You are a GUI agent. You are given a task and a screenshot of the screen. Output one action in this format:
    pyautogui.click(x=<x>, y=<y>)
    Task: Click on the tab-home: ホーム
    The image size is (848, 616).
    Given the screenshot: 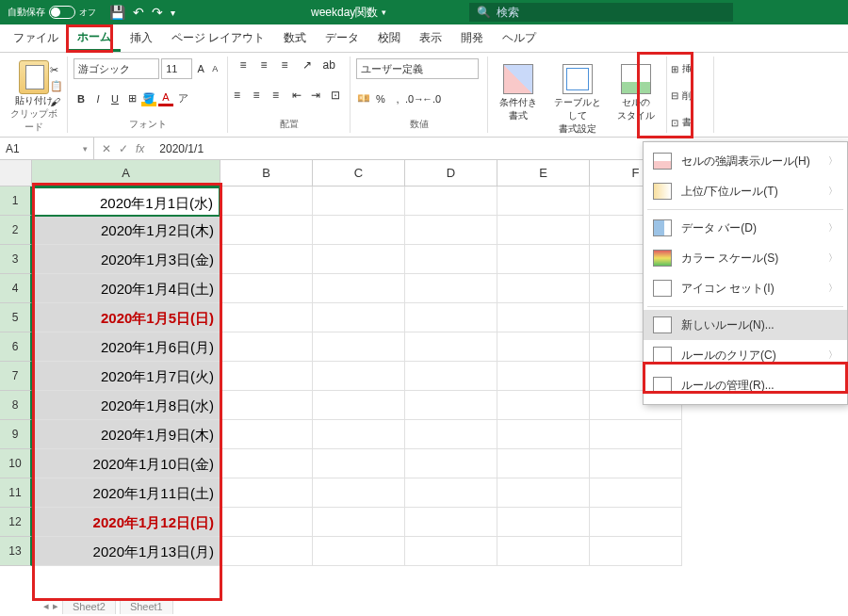 What is the action you would take?
    pyautogui.click(x=94, y=39)
    